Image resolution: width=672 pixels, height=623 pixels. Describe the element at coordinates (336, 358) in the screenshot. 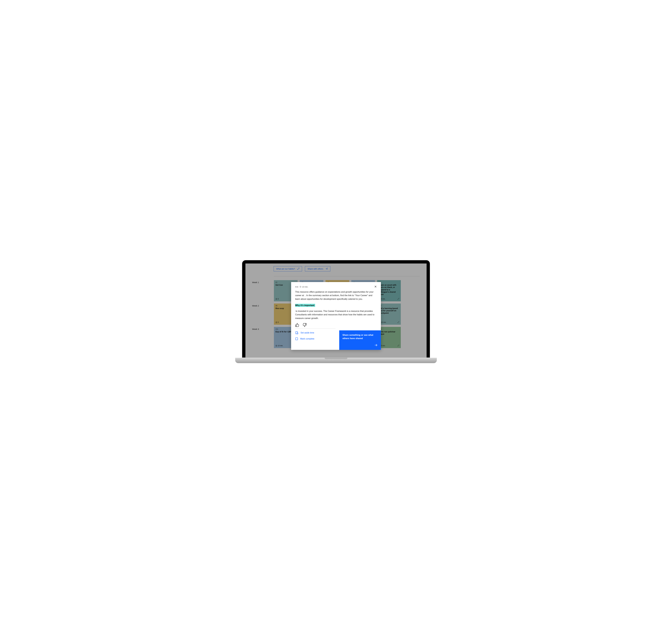

I see `trackpad-notch` at that location.